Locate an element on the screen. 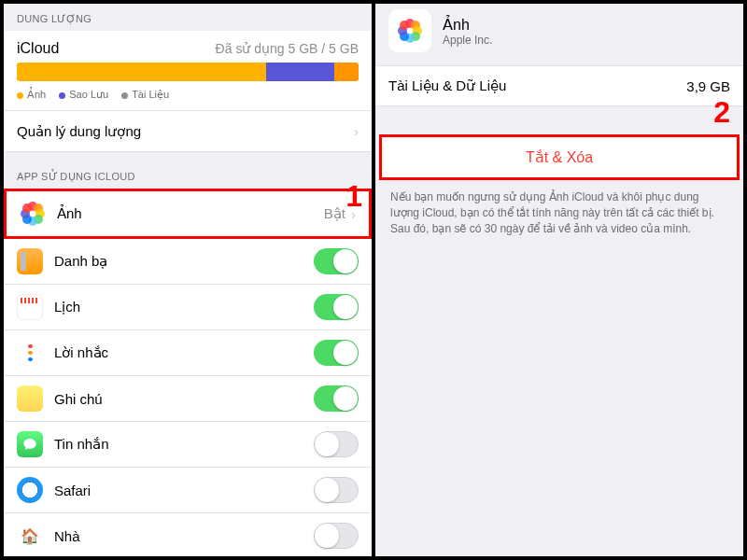 This screenshot has width=747, height=560. apps-header: APP SỬ DỤNG ICLOUD is located at coordinates (188, 175).